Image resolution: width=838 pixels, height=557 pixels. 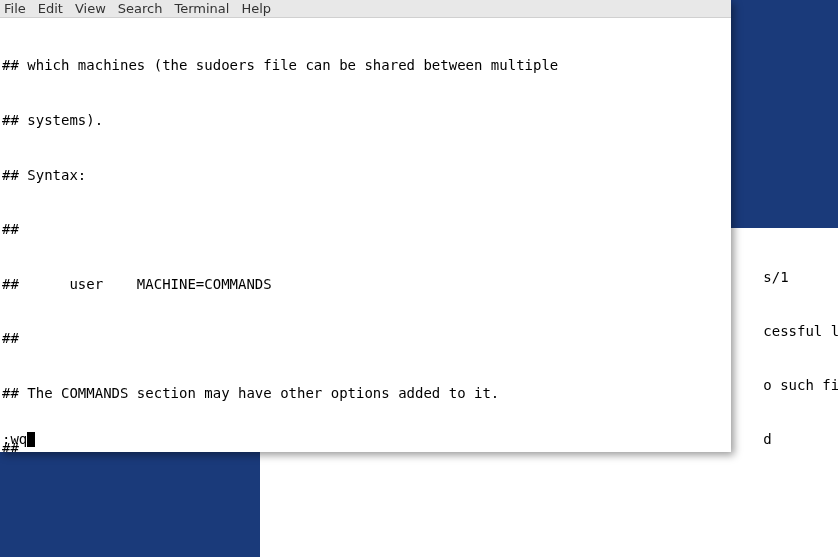 What do you see at coordinates (140, 8) in the screenshot?
I see `menu-search: Search` at bounding box center [140, 8].